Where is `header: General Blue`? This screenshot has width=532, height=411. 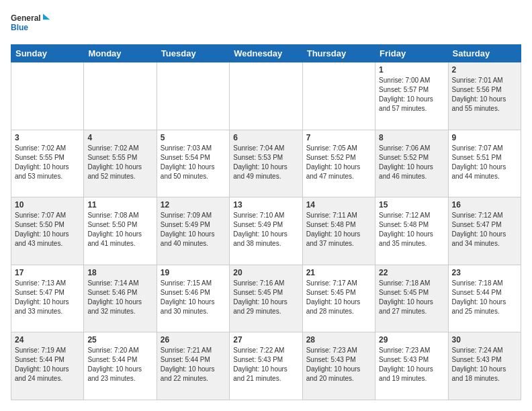
header: General Blue is located at coordinates (266, 24).